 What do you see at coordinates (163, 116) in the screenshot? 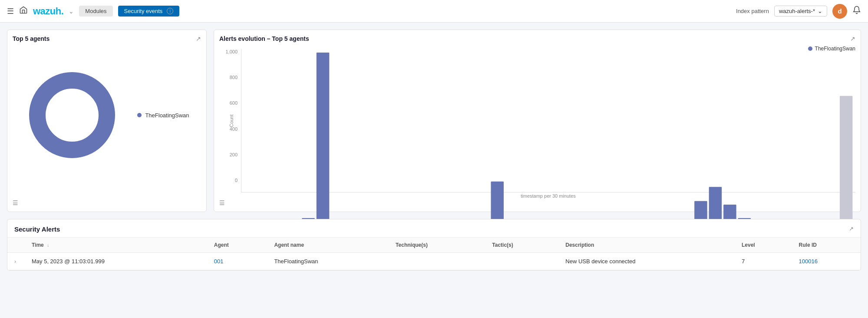
I see `donut-legend: TheFloatingSwan` at bounding box center [163, 116].